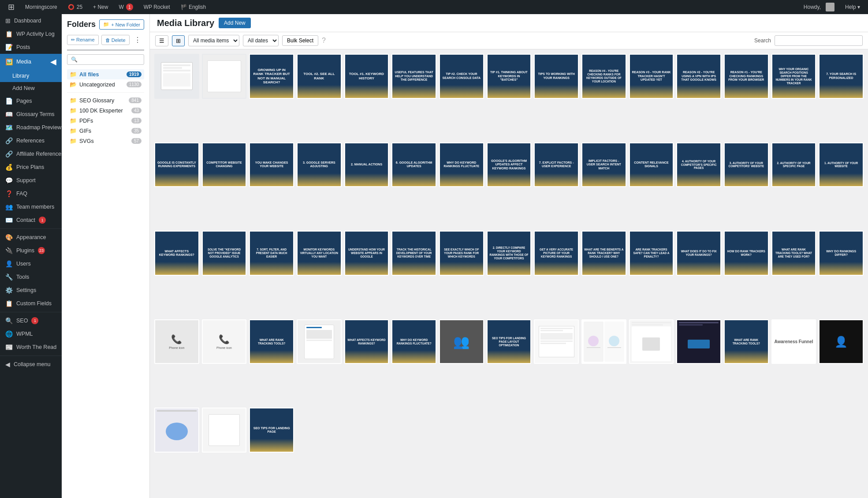 Image resolution: width=868 pixels, height=498 pixels. I want to click on media-item: GOOGLE'S ALGORITHM UPDATES AFFECT KEYWOR…, so click(509, 165).